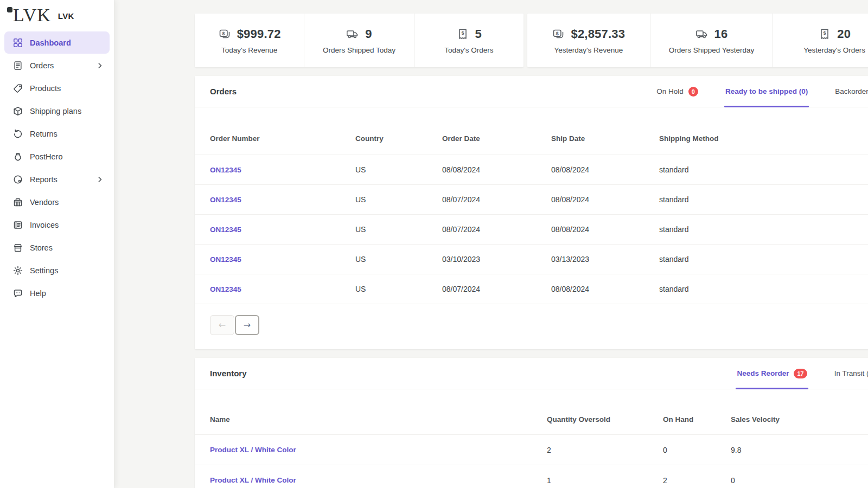 The width and height of the screenshot is (868, 488). I want to click on table-row: Product XL / White Color120, so click(532, 477).